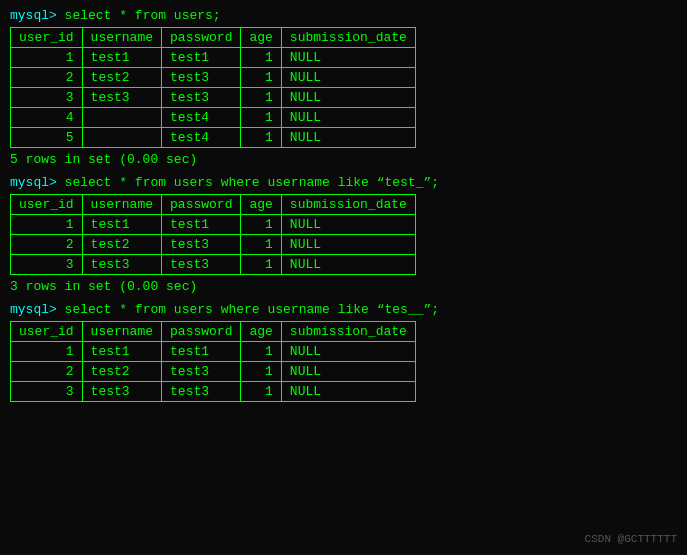  Describe the element at coordinates (261, 205) in the screenshot. I see `col-age-2: age` at that location.